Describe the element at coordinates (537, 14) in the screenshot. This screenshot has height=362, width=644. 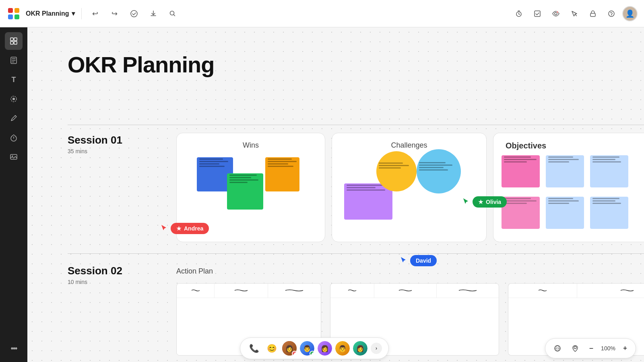
I see `tasks-button` at that location.